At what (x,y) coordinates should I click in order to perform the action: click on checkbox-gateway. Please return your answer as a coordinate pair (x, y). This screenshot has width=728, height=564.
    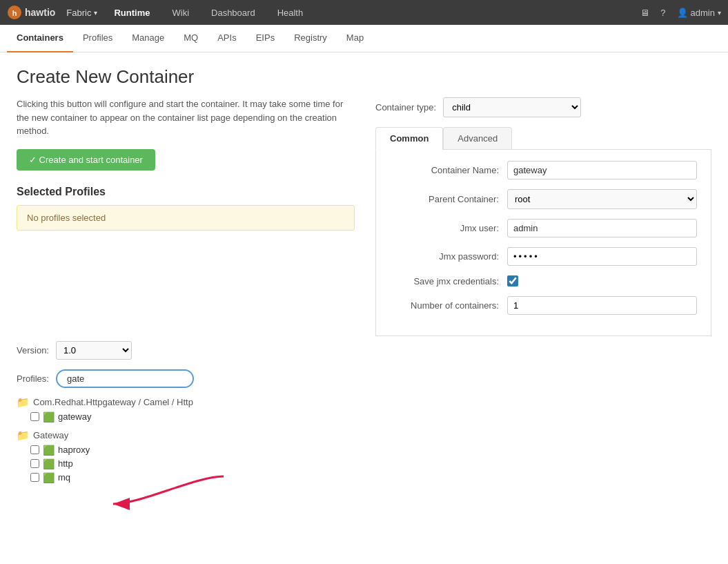
    Looking at the image, I should click on (35, 417).